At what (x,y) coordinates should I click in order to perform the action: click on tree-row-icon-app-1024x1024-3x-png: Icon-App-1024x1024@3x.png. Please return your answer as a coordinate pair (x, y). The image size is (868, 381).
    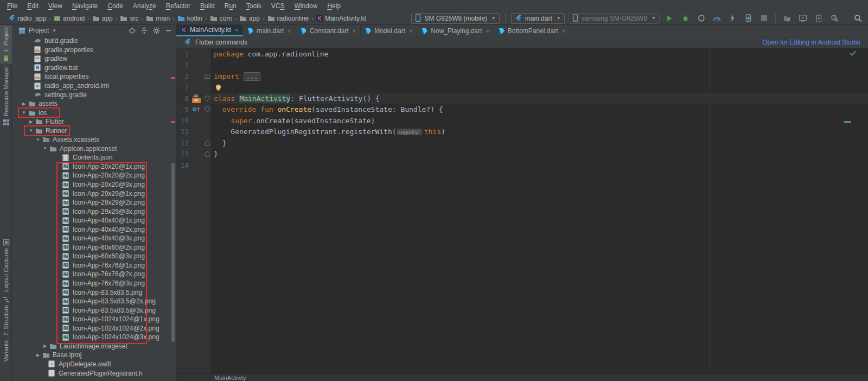
    Looking at the image, I should click on (94, 338).